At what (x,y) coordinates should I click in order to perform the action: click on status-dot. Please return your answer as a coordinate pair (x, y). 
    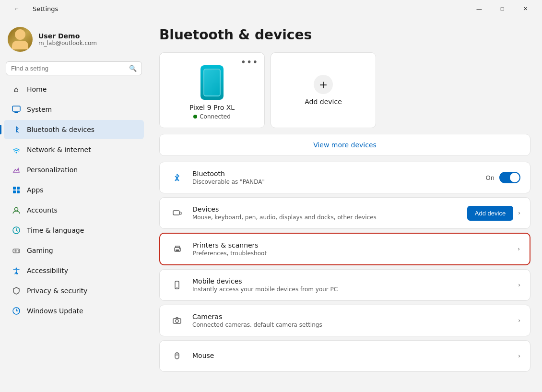
    Looking at the image, I should click on (195, 117).